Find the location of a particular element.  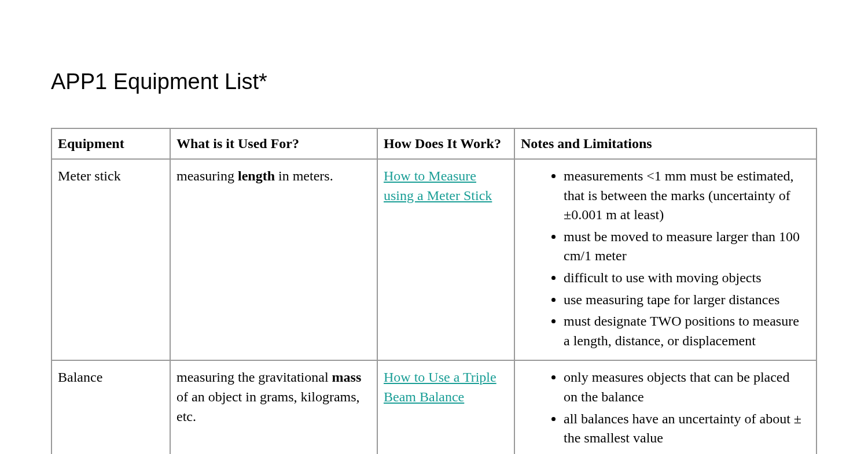

header-how-works: How Does It Work? is located at coordinates (446, 143).